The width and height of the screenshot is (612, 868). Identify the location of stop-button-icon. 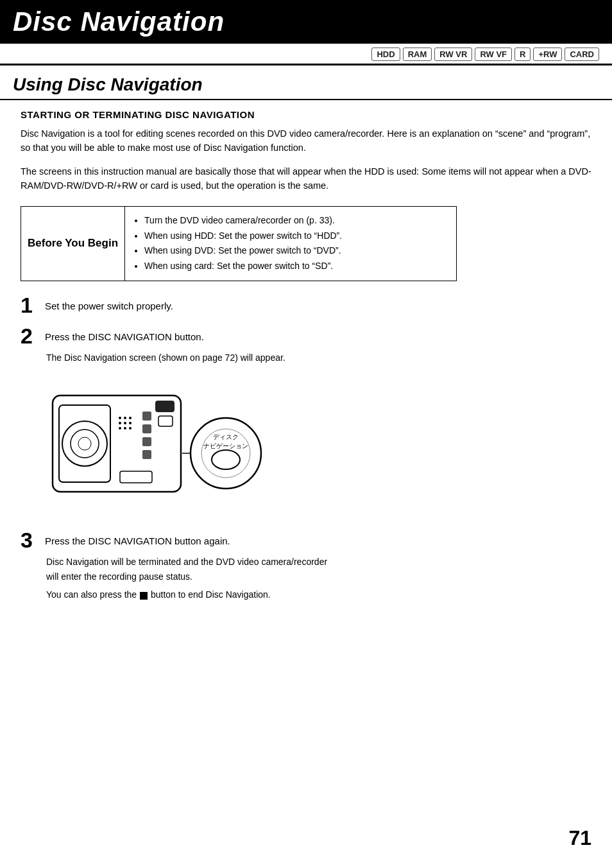
(144, 596).